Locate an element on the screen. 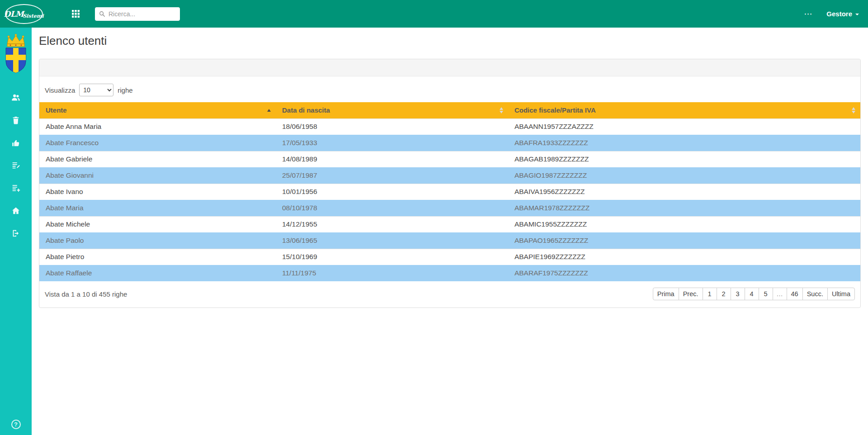 This screenshot has width=868, height=435. table-cell: 17/05/1933 is located at coordinates (392, 143).